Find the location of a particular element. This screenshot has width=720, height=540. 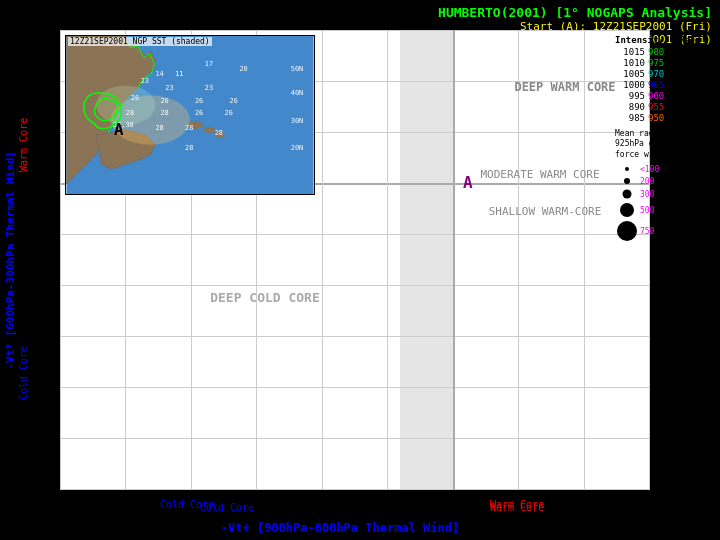

bottom-warm-text: Warm Core is located at coordinates (517, 508).